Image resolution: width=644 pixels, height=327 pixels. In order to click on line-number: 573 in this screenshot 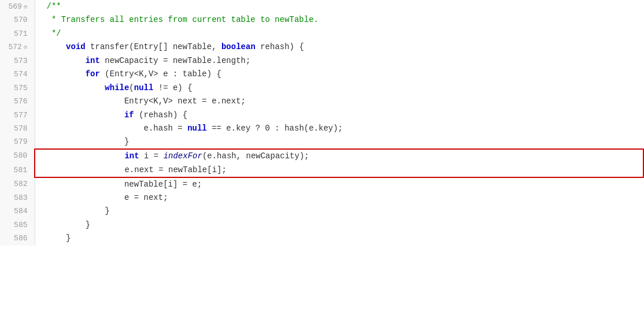, I will do `click(17, 61)`.